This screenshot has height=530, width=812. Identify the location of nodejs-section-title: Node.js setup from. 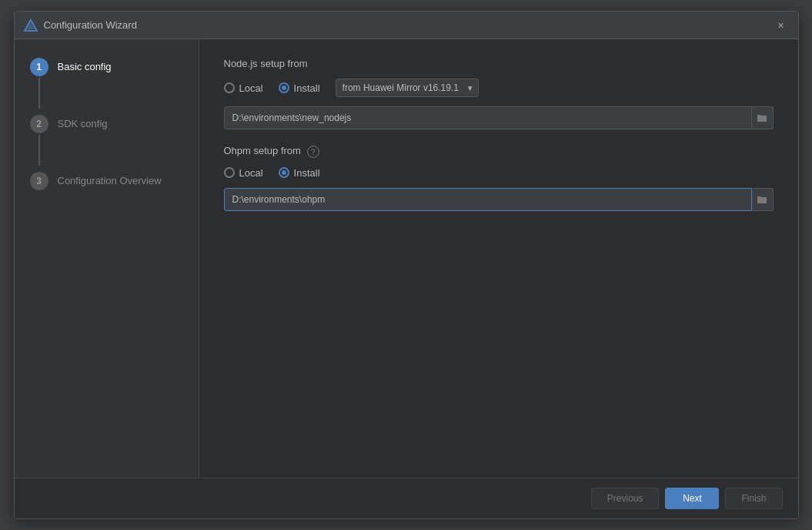
(499, 63).